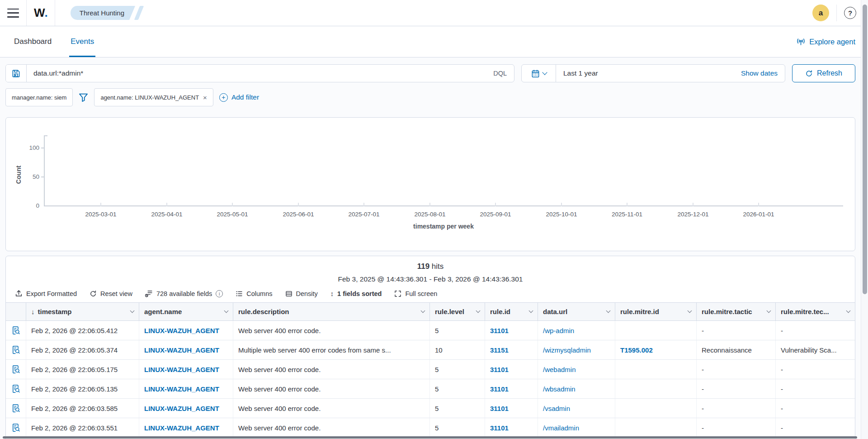 This screenshot has height=439, width=868. Describe the element at coordinates (416, 294) in the screenshot. I see `full-screen-button: Full screen` at that location.